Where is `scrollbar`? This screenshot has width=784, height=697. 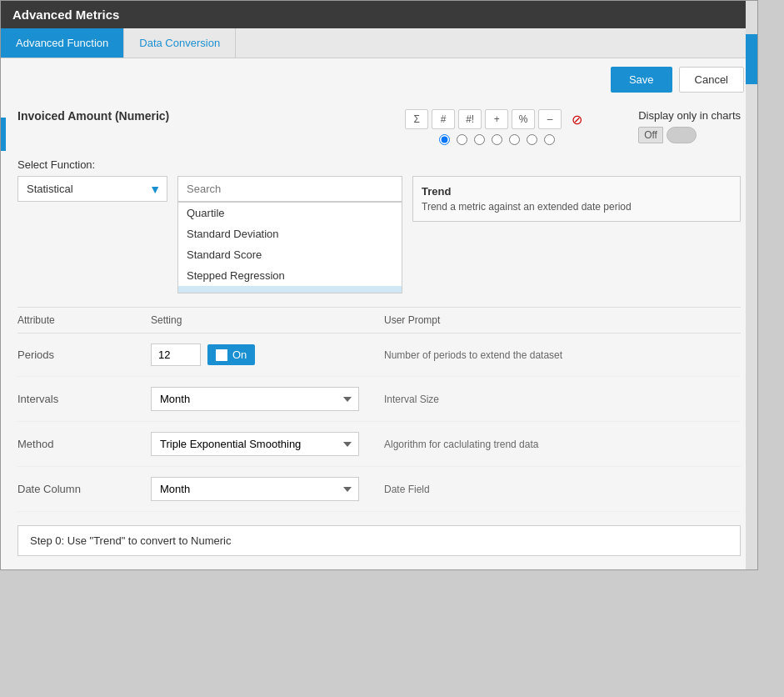
scrollbar is located at coordinates (752, 285).